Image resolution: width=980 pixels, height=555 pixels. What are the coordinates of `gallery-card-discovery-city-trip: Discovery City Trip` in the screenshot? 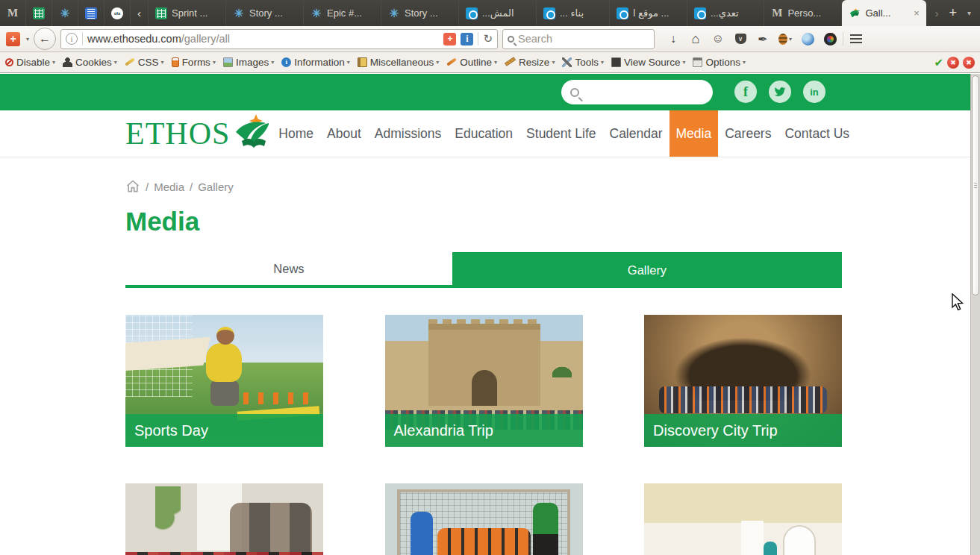 It's located at (743, 380).